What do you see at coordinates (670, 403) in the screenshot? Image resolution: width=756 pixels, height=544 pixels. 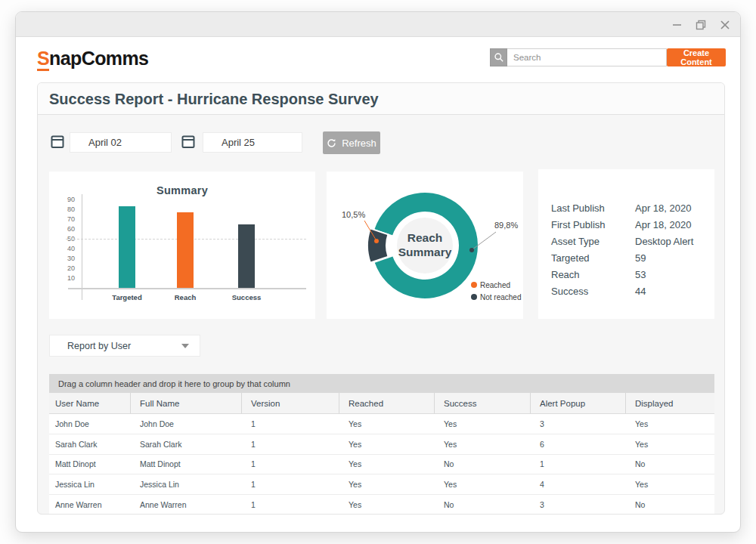 I see `column-header-displayed: Displayed` at bounding box center [670, 403].